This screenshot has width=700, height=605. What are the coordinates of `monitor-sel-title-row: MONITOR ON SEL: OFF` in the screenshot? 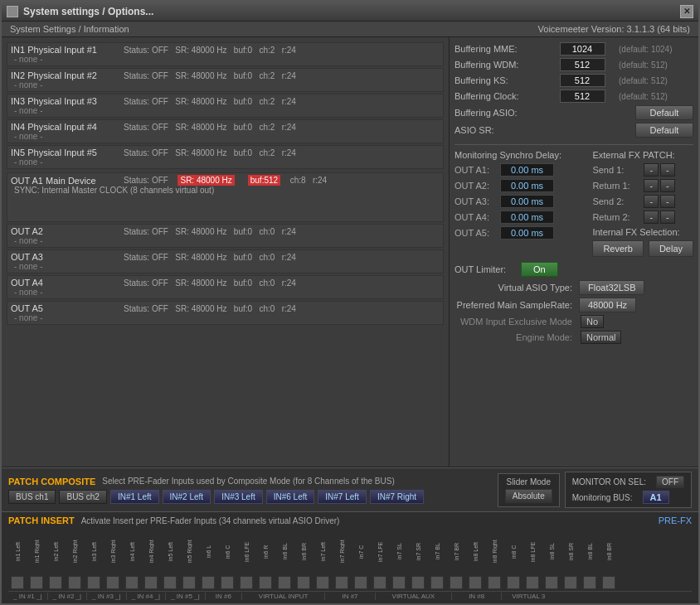 It's located at (629, 482).